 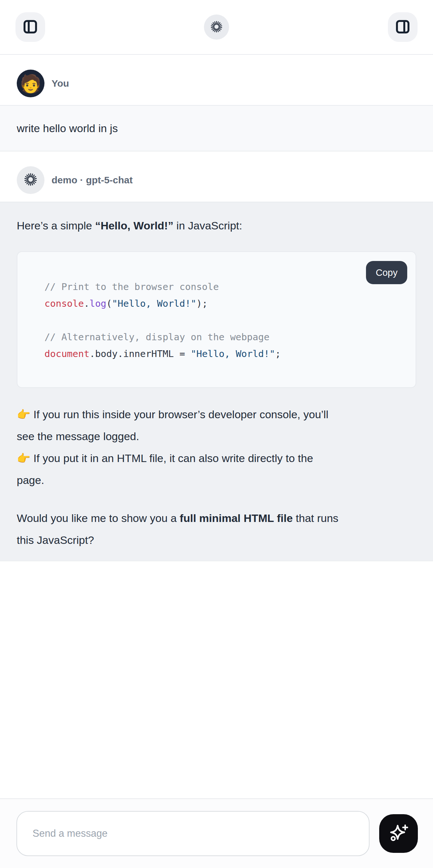 What do you see at coordinates (216, 28) in the screenshot?
I see `top-bar` at bounding box center [216, 28].